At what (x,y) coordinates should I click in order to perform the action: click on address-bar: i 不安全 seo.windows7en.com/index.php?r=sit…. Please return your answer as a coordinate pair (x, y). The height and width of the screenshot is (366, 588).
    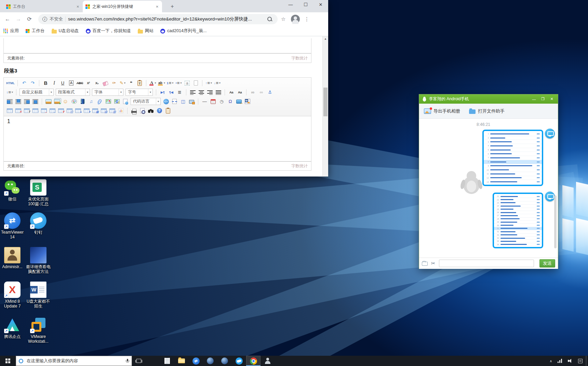
    Looking at the image, I should click on (158, 19).